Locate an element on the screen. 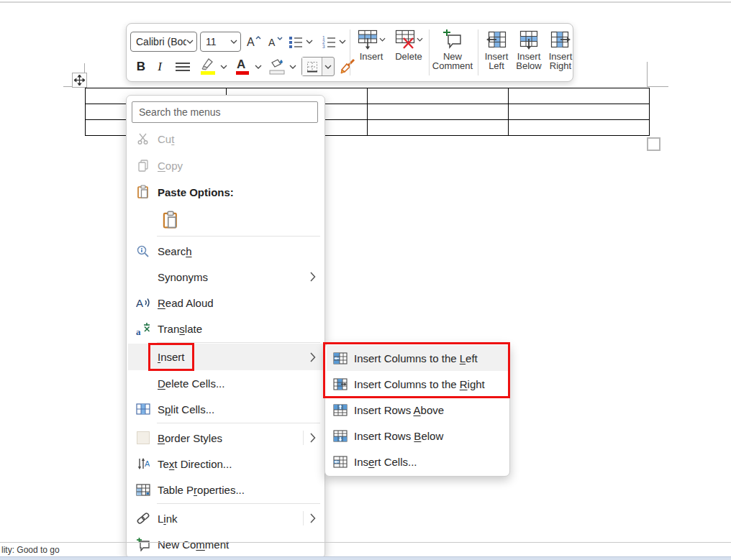 The height and width of the screenshot is (560, 731). delete-table-icon is located at coordinates (405, 40).